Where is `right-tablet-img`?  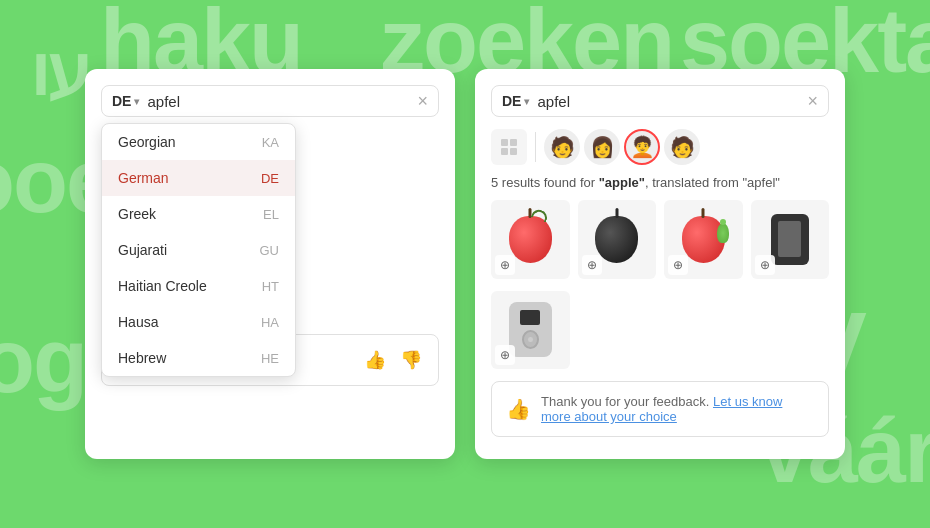
right-tablet-img is located at coordinates (790, 240).